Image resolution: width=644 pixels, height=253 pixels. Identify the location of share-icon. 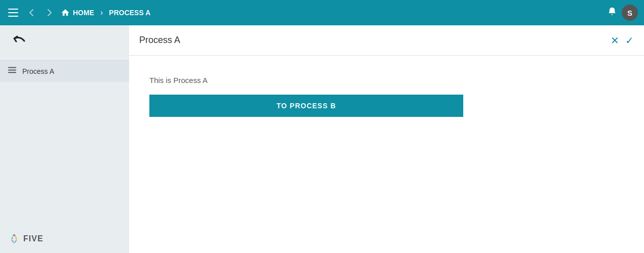
(19, 43).